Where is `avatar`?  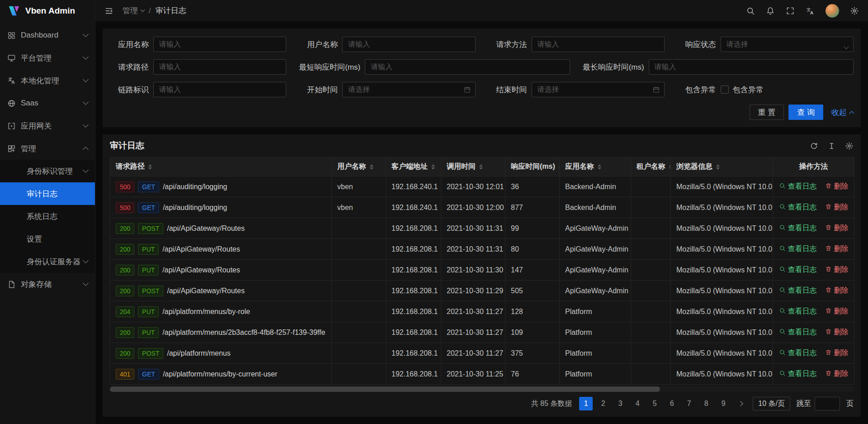 avatar is located at coordinates (832, 11).